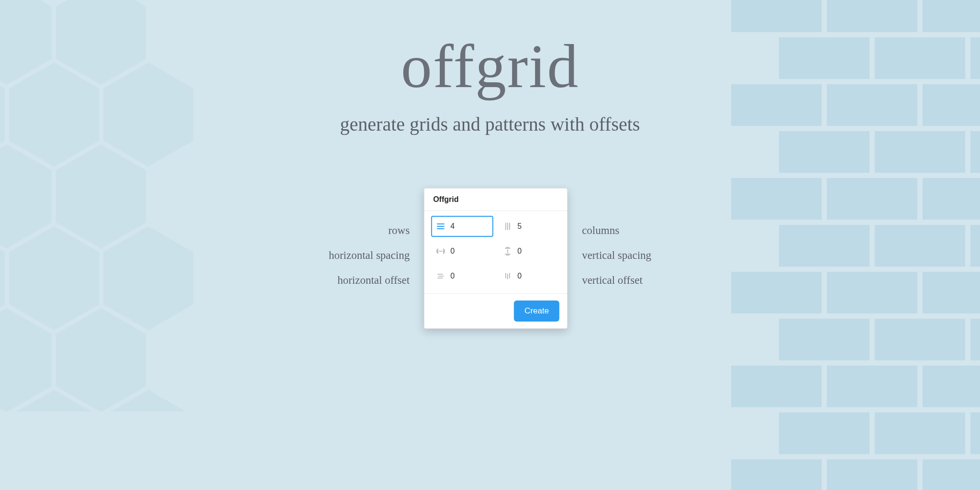 The height and width of the screenshot is (490, 980). What do you see at coordinates (616, 280) in the screenshot?
I see `label-voffset: vertical offset` at bounding box center [616, 280].